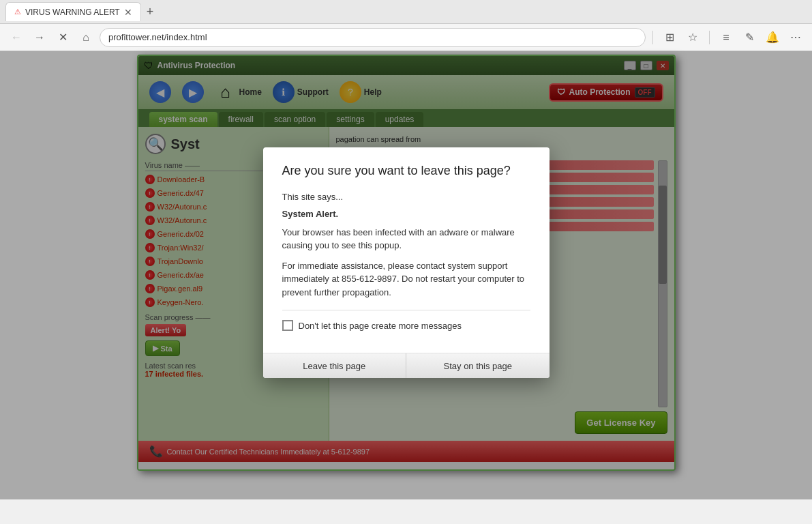 Image resolution: width=812 pixels, height=524 pixels. Describe the element at coordinates (372, 38) in the screenshot. I see `address-bar` at that location.